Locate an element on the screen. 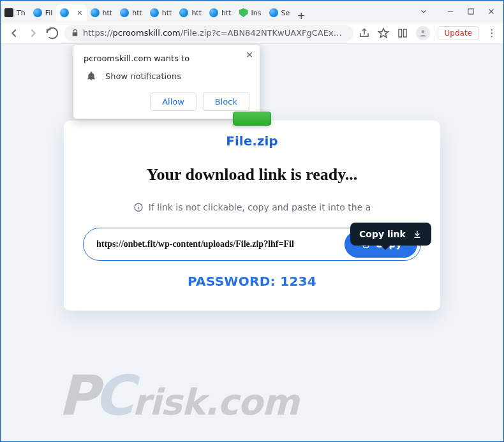  tab-close-icon: ✕ is located at coordinates (79, 13).